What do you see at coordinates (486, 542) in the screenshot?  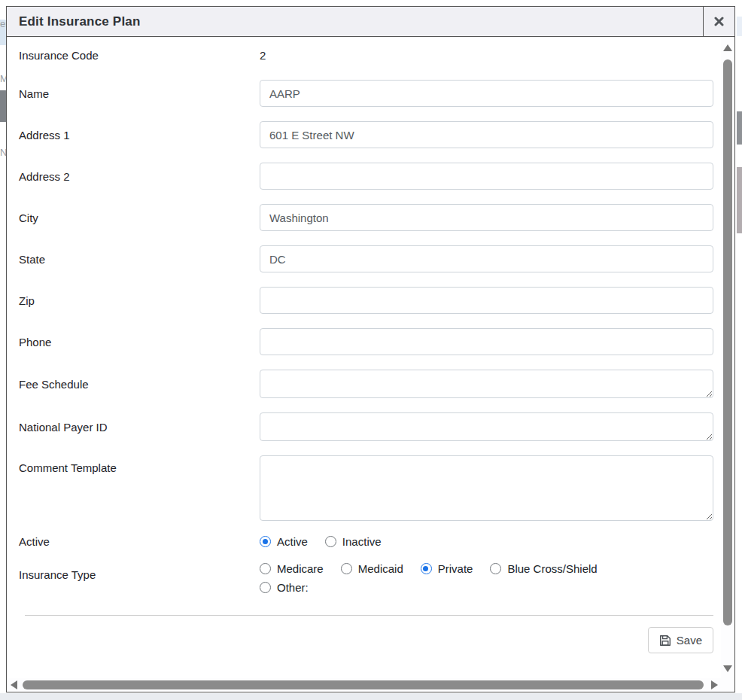 I see `active-radio-group: Active Inactive` at bounding box center [486, 542].